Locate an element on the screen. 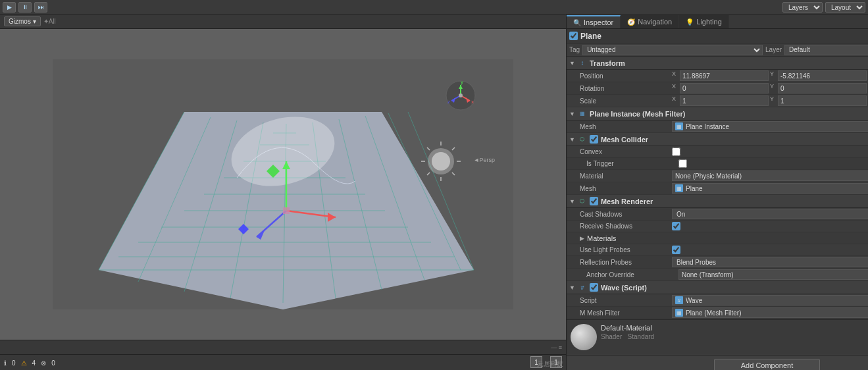  cast-shadows-select: On is located at coordinates (770, 214).